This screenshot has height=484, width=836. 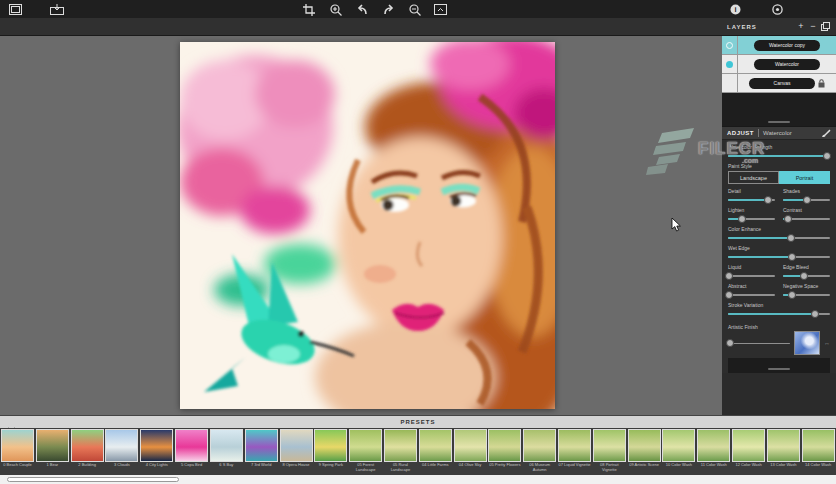 I want to click on preset-label: 08 Portrait Vignette, so click(x=610, y=467).